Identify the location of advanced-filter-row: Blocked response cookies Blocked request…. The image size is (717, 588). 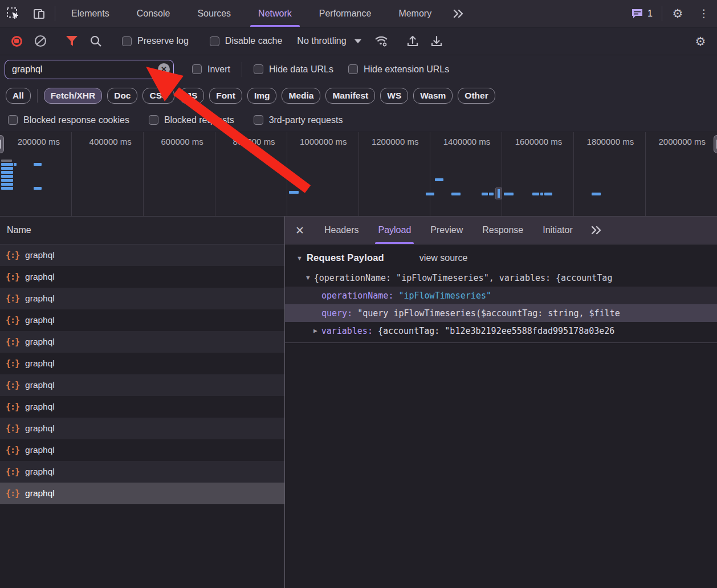
(358, 120).